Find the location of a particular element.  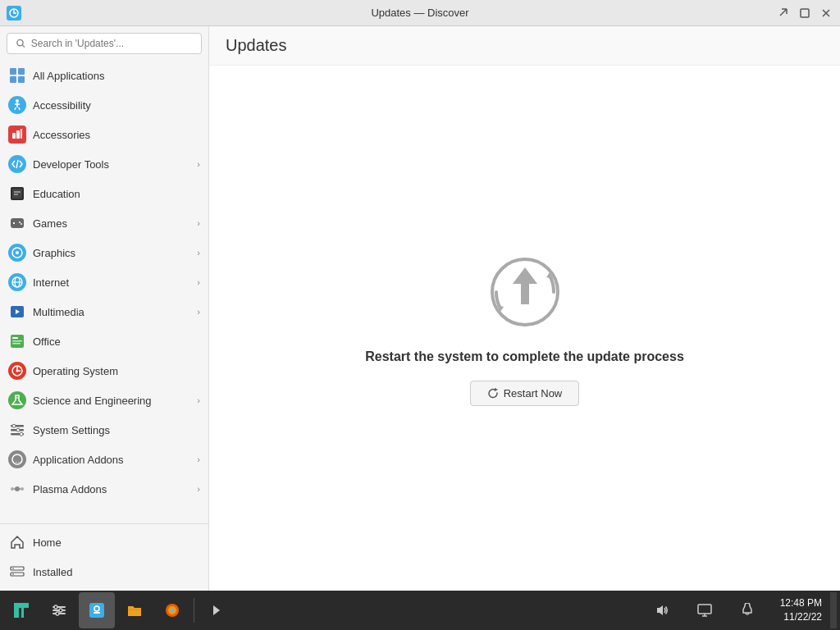

sidebar-item-games: Games › is located at coordinates (104, 223).